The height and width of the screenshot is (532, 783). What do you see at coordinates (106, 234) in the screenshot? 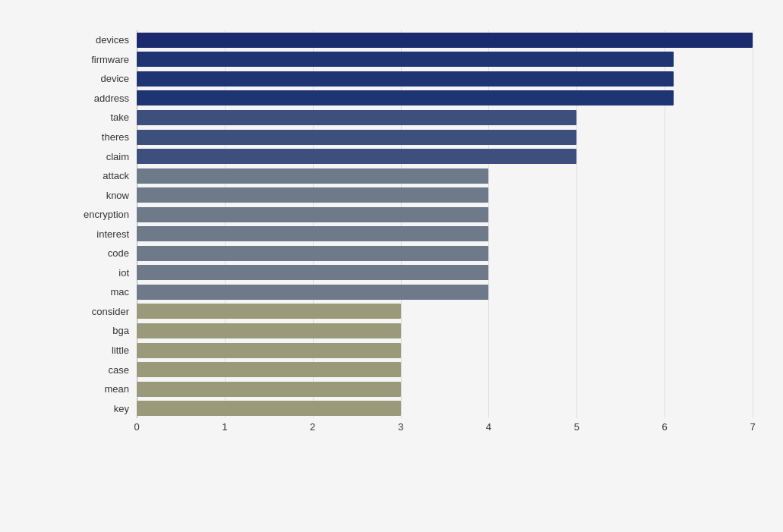
I see `y-label-interest: interest` at bounding box center [106, 234].